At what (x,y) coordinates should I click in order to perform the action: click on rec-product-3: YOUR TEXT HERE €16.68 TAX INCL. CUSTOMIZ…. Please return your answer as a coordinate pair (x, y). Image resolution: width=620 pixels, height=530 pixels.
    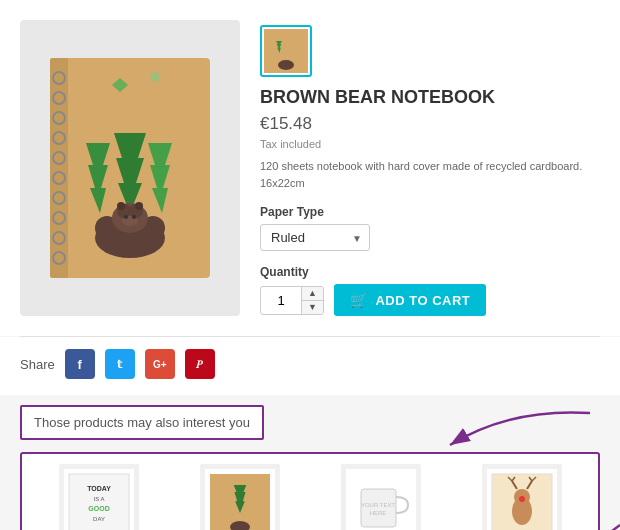
    Looking at the image, I should click on (380, 497).